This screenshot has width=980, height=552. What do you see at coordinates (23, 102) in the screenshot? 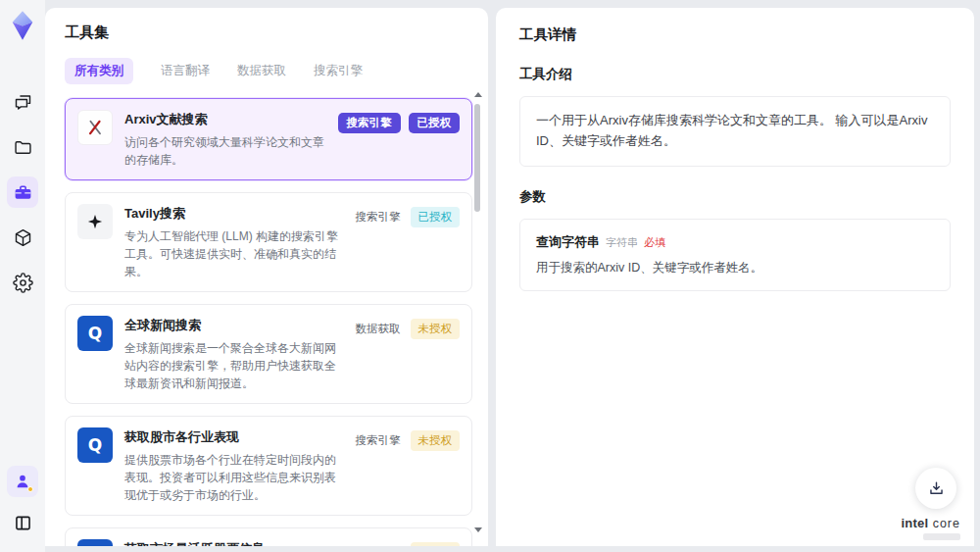
I see `chat-icon` at bounding box center [23, 102].